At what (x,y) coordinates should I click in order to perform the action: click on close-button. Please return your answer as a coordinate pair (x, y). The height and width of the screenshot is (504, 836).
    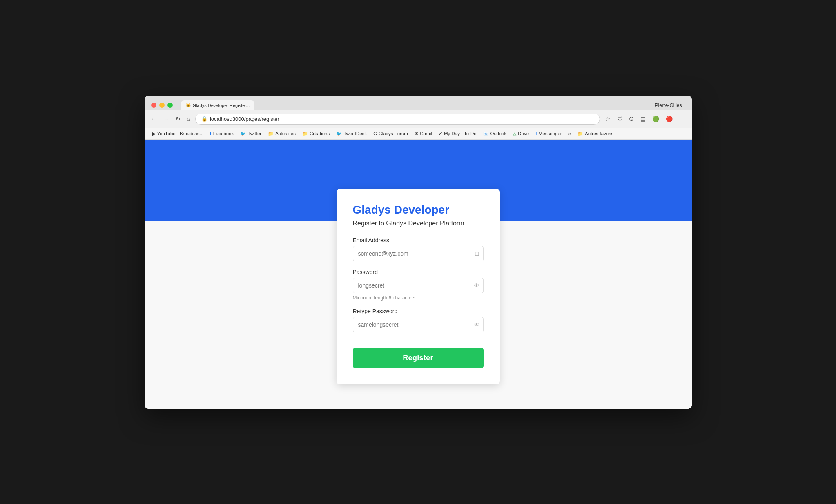
    Looking at the image, I should click on (154, 105).